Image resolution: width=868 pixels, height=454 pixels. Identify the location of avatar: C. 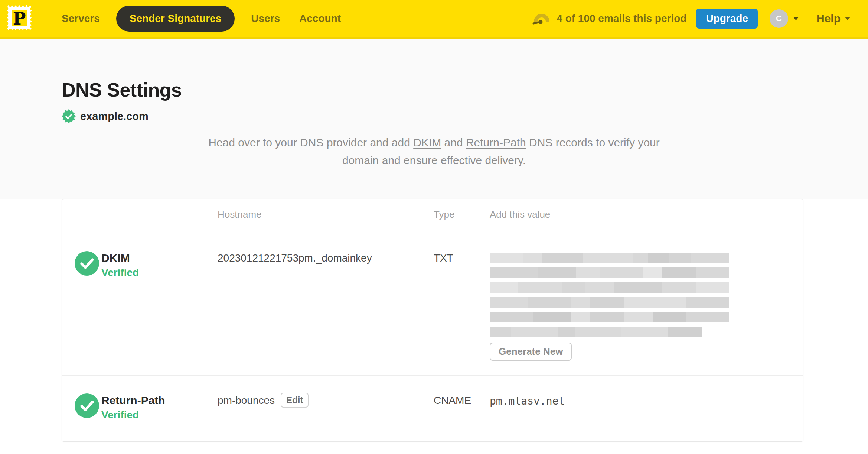
(779, 19).